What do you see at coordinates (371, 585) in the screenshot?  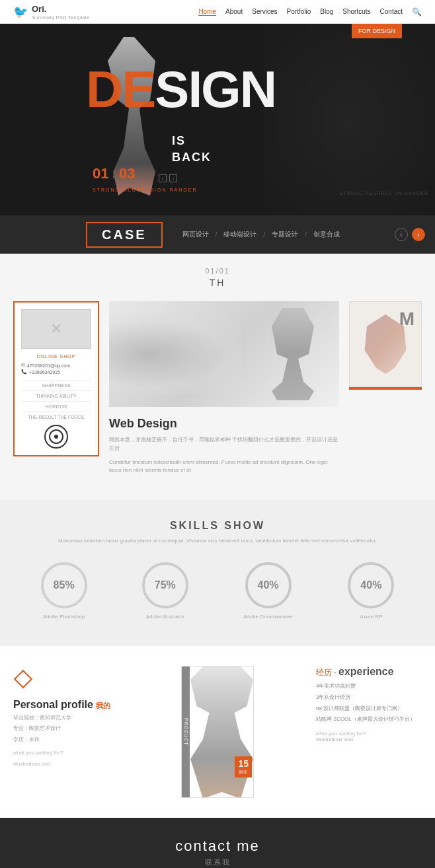 I see `skill-percent-axure: 40%` at bounding box center [371, 585].